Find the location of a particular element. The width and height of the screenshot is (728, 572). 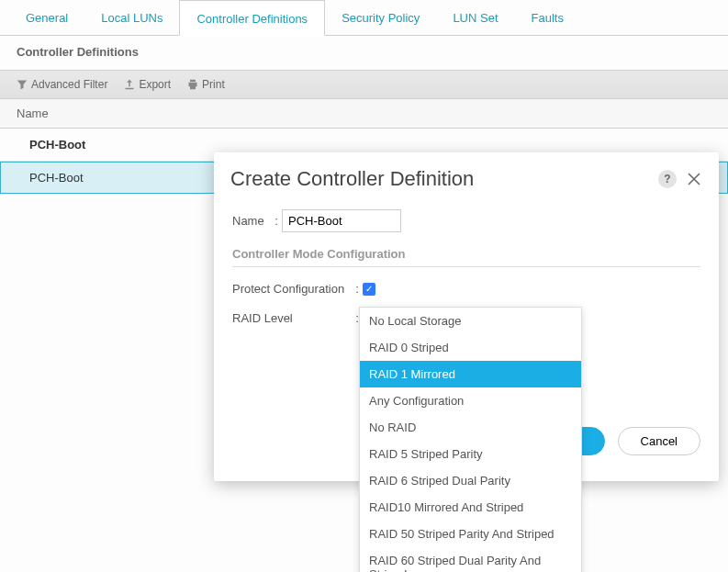

raid-option-raid10: RAID10 Mirrored And Striped is located at coordinates (470, 507).